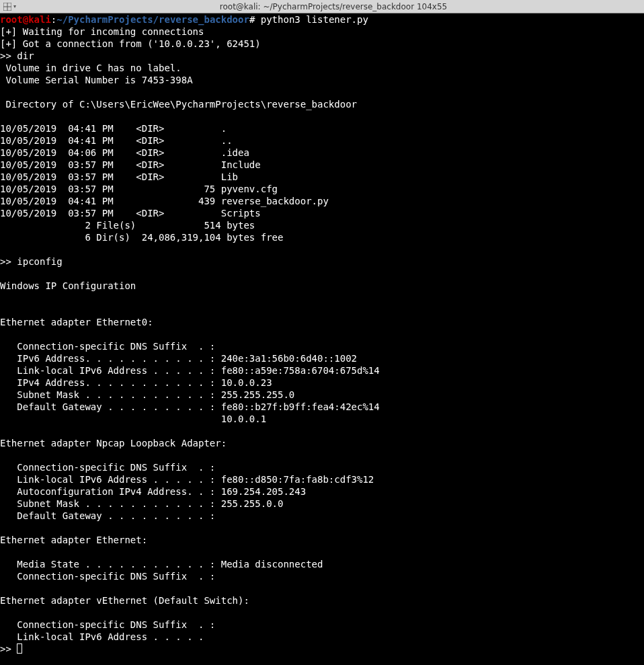  I want to click on output-line: >> ipconfig, so click(31, 262).